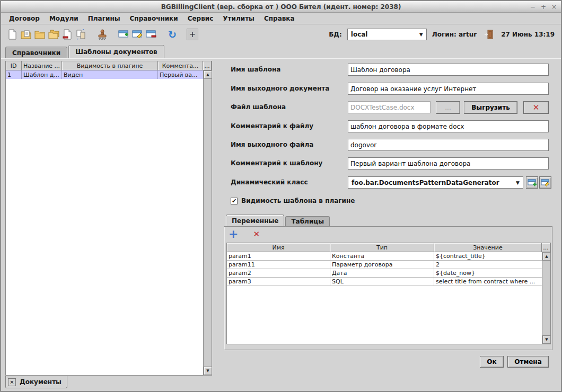 Image resolution: width=562 pixels, height=392 pixels. What do you see at coordinates (388, 108) in the screenshot?
I see `form-row-template-file: Файл шаблона ... Выгрузить ✕` at bounding box center [388, 108].